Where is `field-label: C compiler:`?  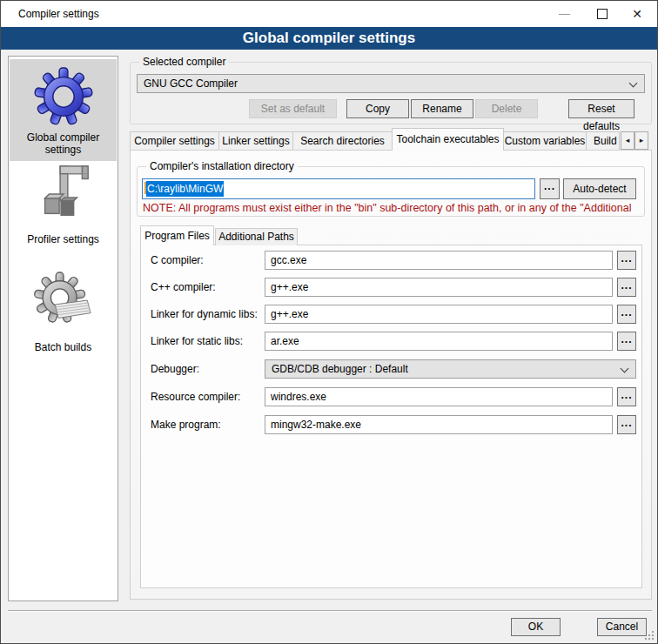 field-label: C compiler: is located at coordinates (178, 260).